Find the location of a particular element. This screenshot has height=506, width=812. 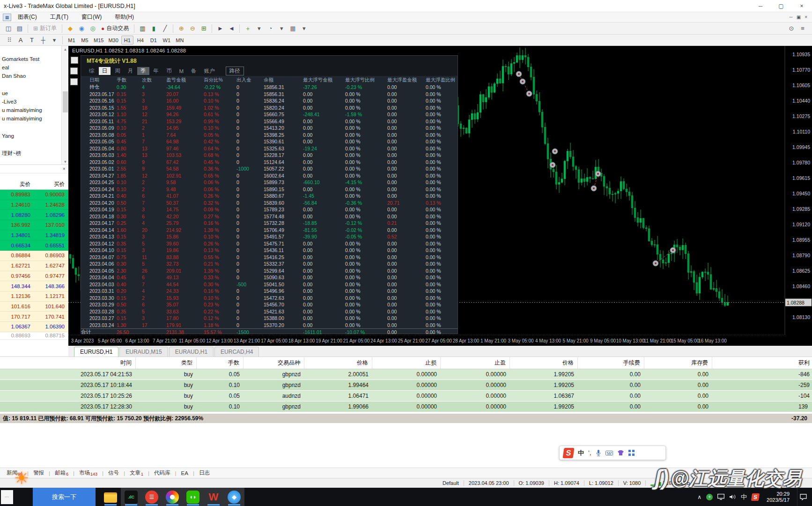

navigator-account-item: Yang is located at coordinates (34, 137).